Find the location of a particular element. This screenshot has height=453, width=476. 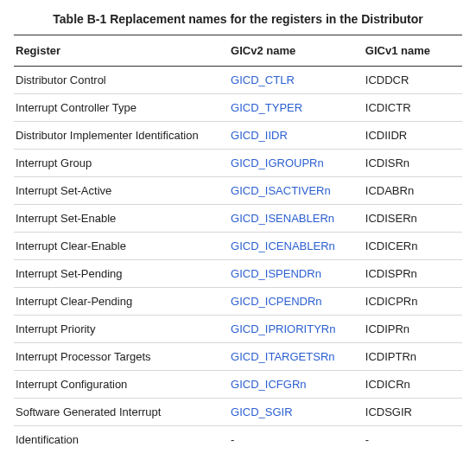

cell-gicv1-name: ICDIIDR is located at coordinates (413, 136).